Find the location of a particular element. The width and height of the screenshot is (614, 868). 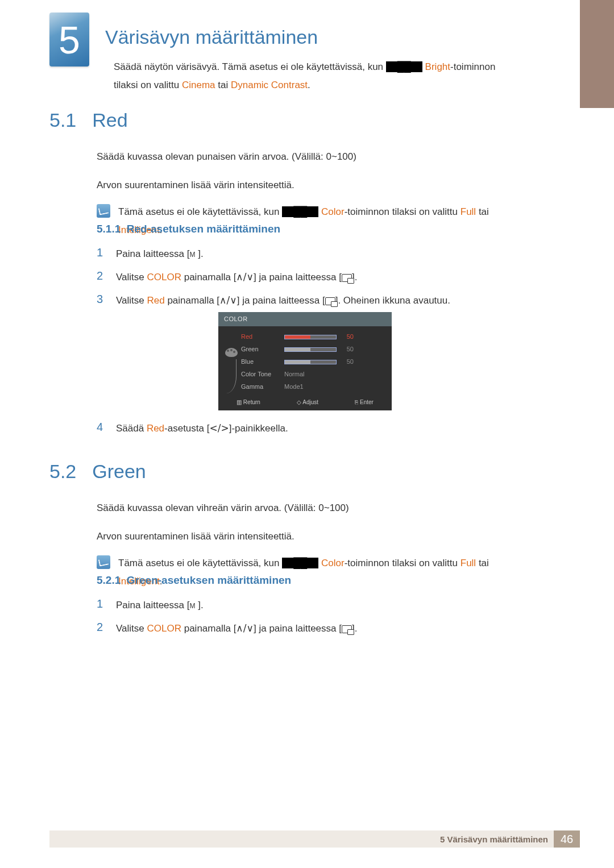

section-title: Red is located at coordinates (110, 121).